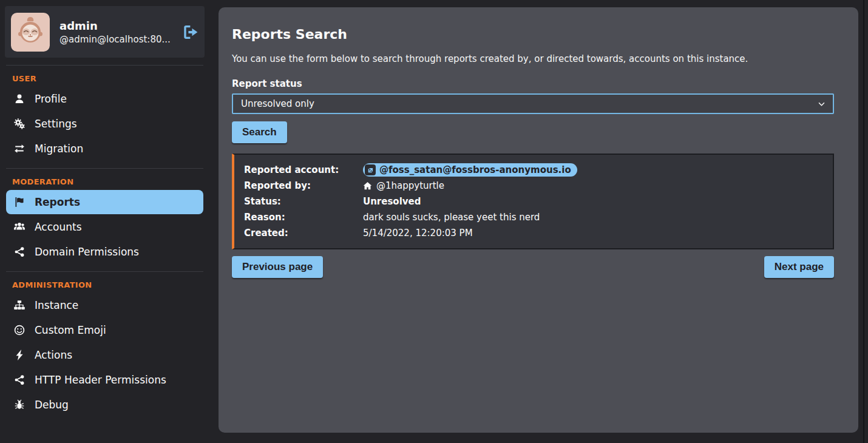  What do you see at coordinates (56, 305) in the screenshot?
I see `sidebar-item-label: Instance` at bounding box center [56, 305].